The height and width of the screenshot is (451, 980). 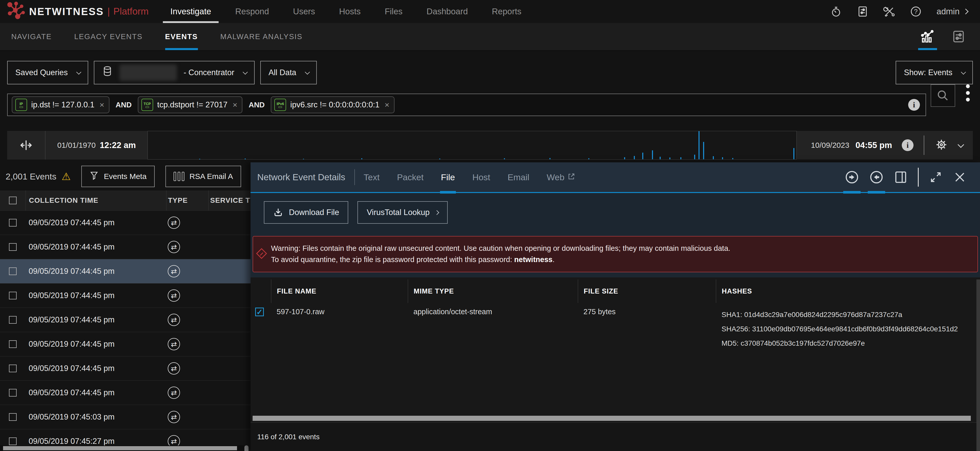 What do you see at coordinates (447, 11) in the screenshot?
I see `top-nav-dashboard: Dashboard` at bounding box center [447, 11].